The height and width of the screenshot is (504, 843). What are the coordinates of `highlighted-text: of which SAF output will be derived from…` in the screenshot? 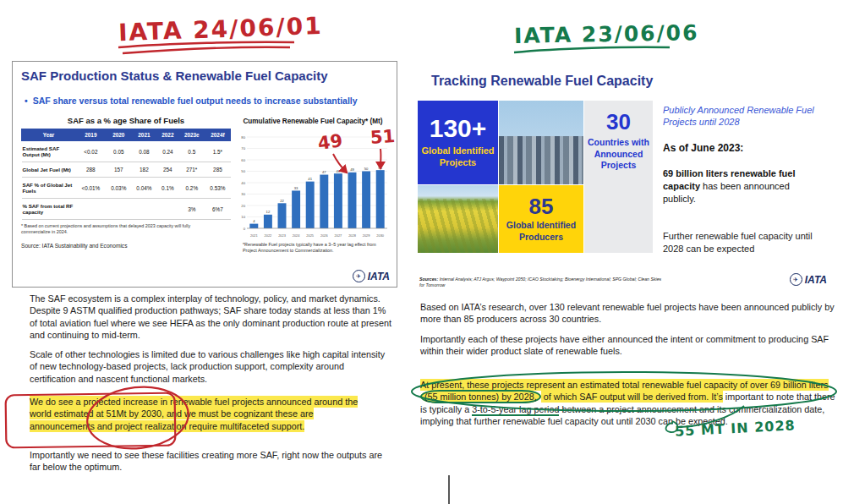 It's located at (632, 397).